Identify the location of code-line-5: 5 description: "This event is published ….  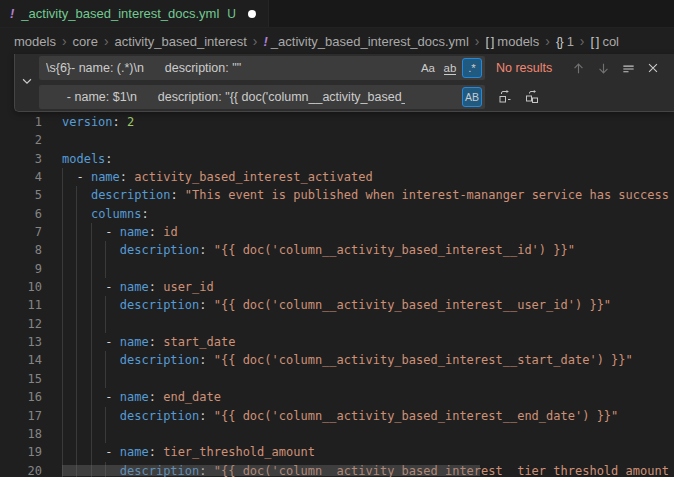
(337, 195).